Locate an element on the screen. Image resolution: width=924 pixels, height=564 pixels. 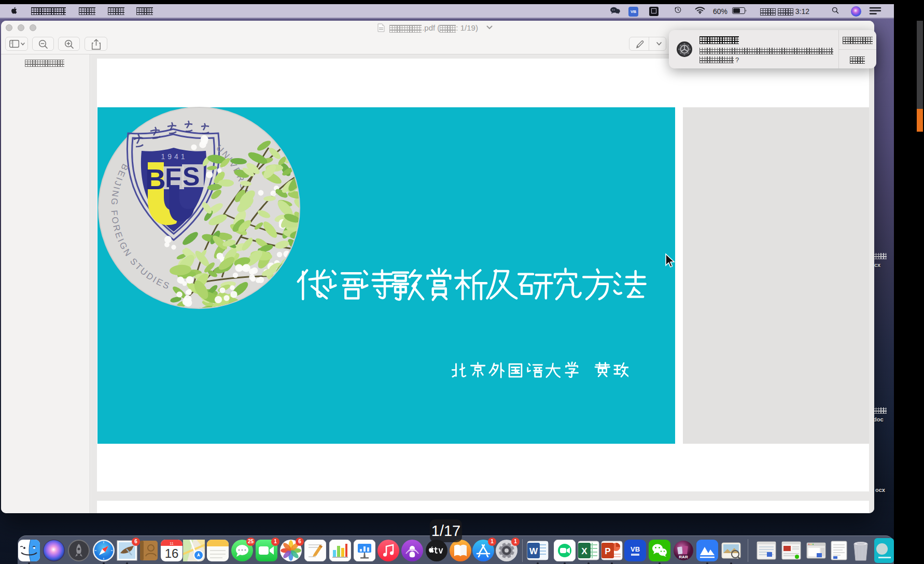
svg-text: 1941 is located at coordinates (174, 157).